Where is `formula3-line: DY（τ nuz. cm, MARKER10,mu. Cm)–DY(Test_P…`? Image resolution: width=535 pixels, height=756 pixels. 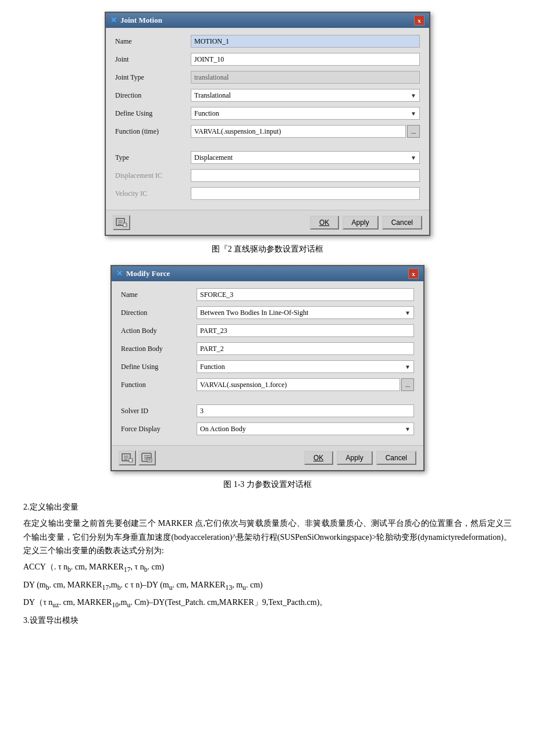
formula3-line: DY（τ nuz. cm, MARKER10,mu. Cm)–DY(Test_P… is located at coordinates (268, 603).